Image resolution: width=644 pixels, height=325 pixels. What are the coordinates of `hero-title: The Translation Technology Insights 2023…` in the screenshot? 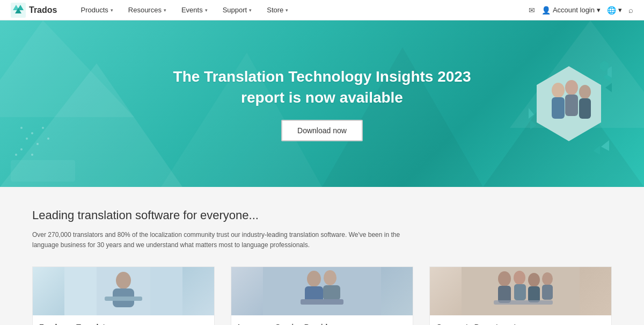 It's located at (322, 87).